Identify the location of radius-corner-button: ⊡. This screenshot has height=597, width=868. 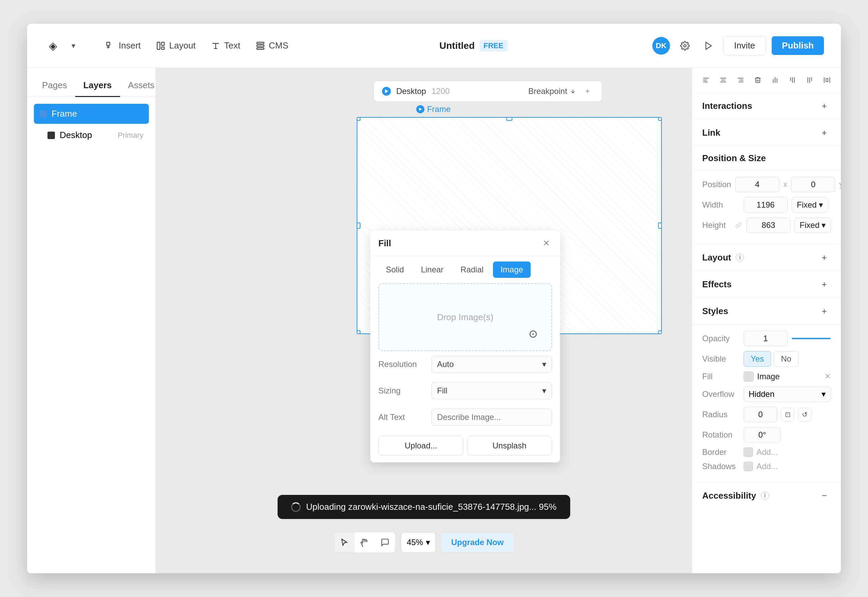
(788, 414).